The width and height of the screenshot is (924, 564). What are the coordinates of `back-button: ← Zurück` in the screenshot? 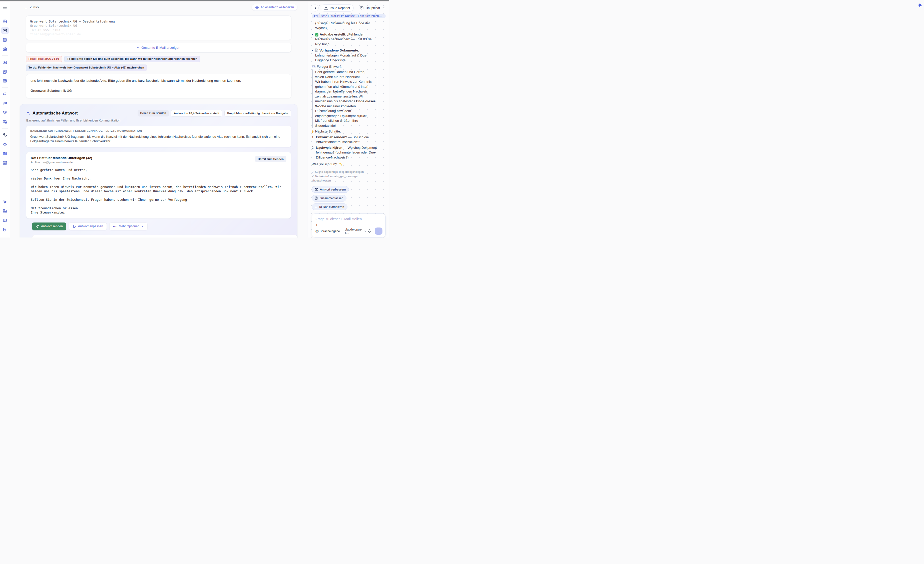 It's located at (32, 7).